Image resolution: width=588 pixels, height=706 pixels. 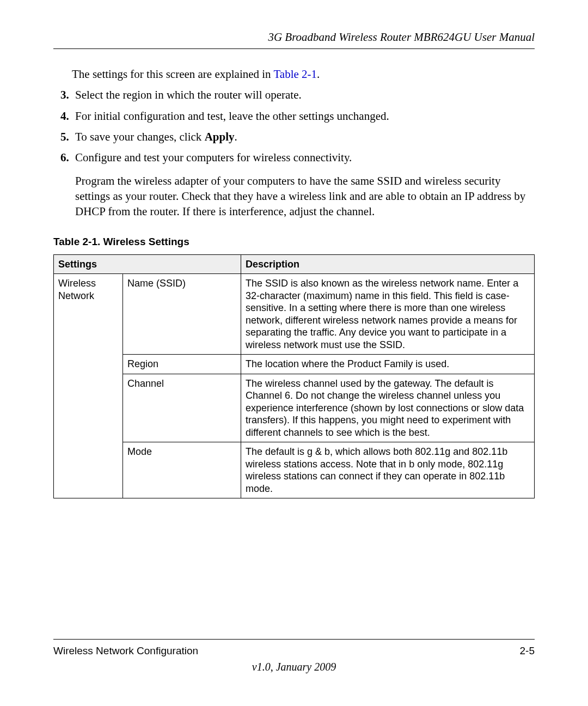 What do you see at coordinates (126, 651) in the screenshot?
I see `footer-section: Wireless Network Configuration` at bounding box center [126, 651].